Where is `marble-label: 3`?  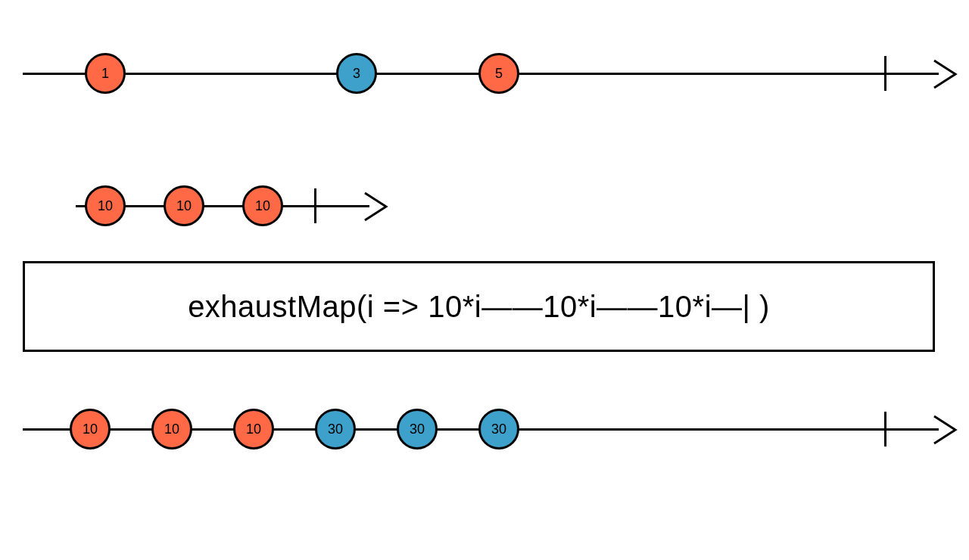 marble-label: 3 is located at coordinates (357, 74).